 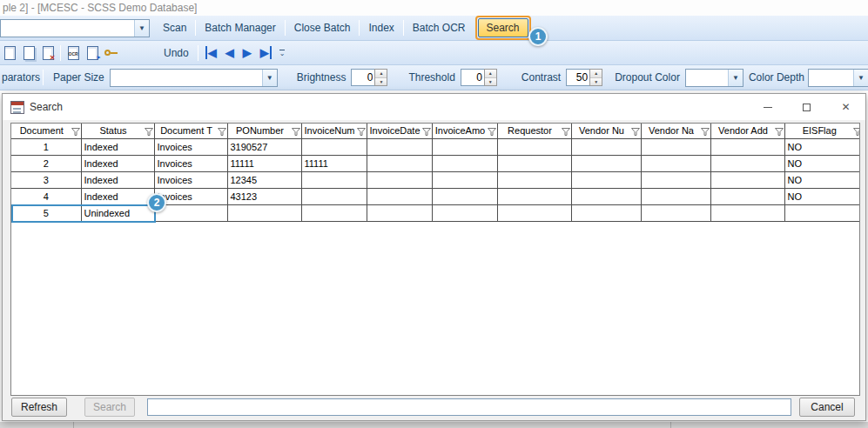 I want to click on table-row: 2IndexedInvoices1111111111NO, so click(x=435, y=164).